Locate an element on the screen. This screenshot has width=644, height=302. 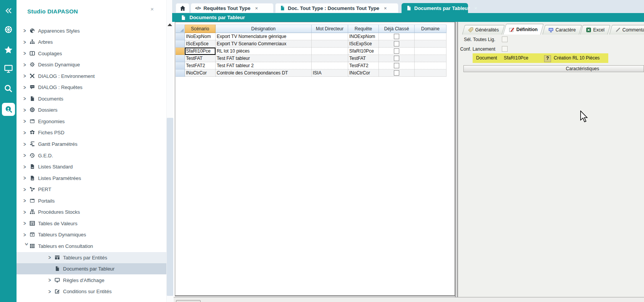
sel-toutes-lig-checkbox is located at coordinates (505, 39).